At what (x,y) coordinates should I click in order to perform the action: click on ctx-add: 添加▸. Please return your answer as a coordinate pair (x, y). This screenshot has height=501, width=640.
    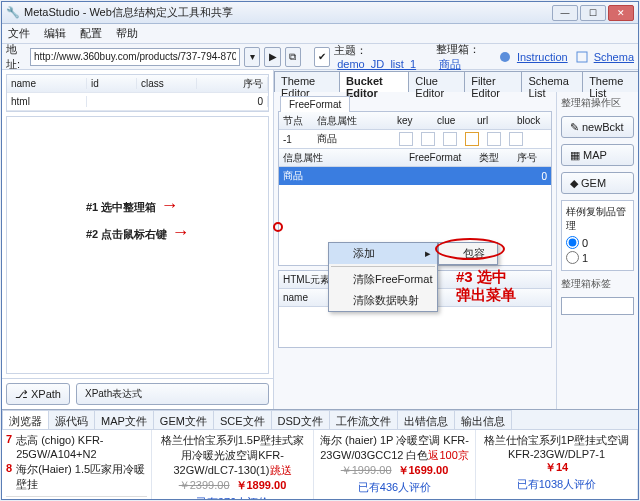
    Looking at the image, I should click on (383, 254).